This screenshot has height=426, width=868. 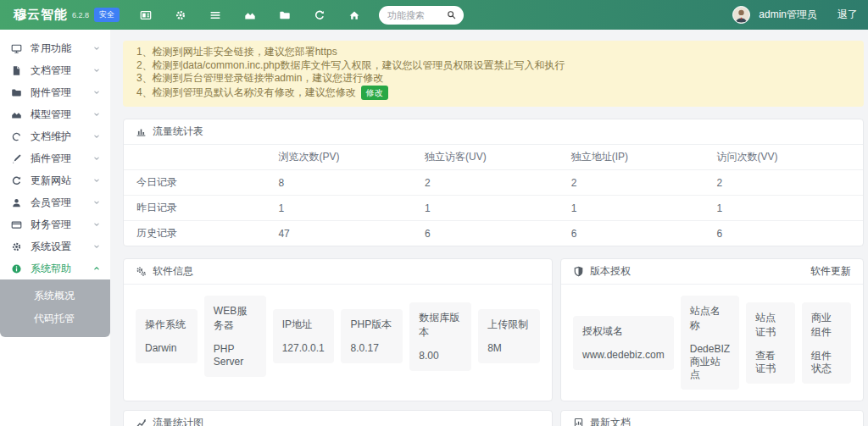 I want to click on sidebar-item-help: 系统帮助, so click(x=55, y=268).